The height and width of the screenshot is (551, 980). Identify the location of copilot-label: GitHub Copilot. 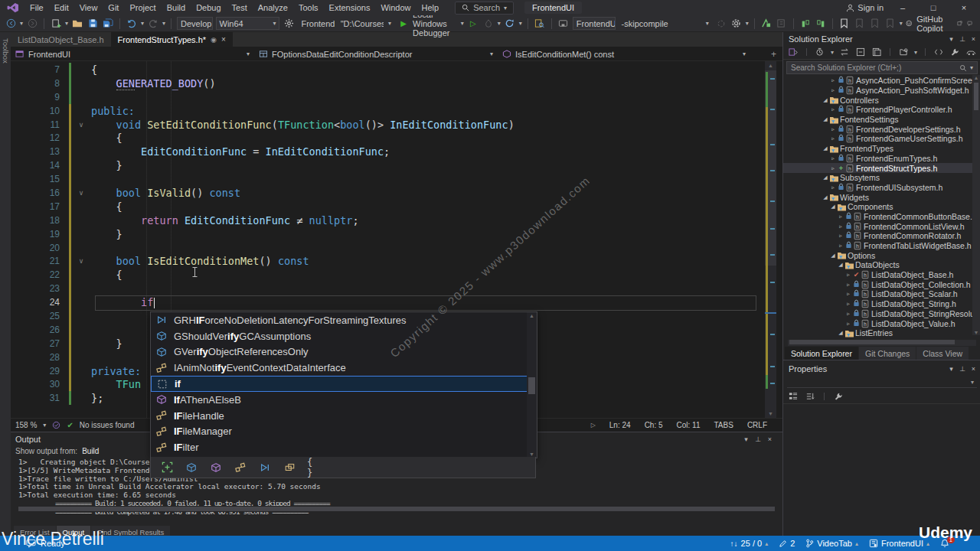
(934, 24).